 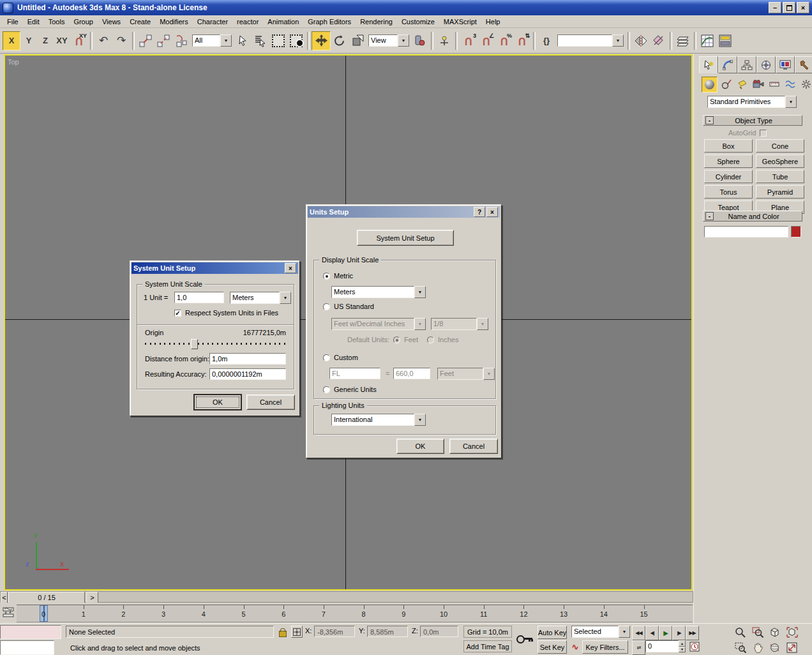 I want to click on spinner-snap-toggle-button: U⇅, so click(x=522, y=41).